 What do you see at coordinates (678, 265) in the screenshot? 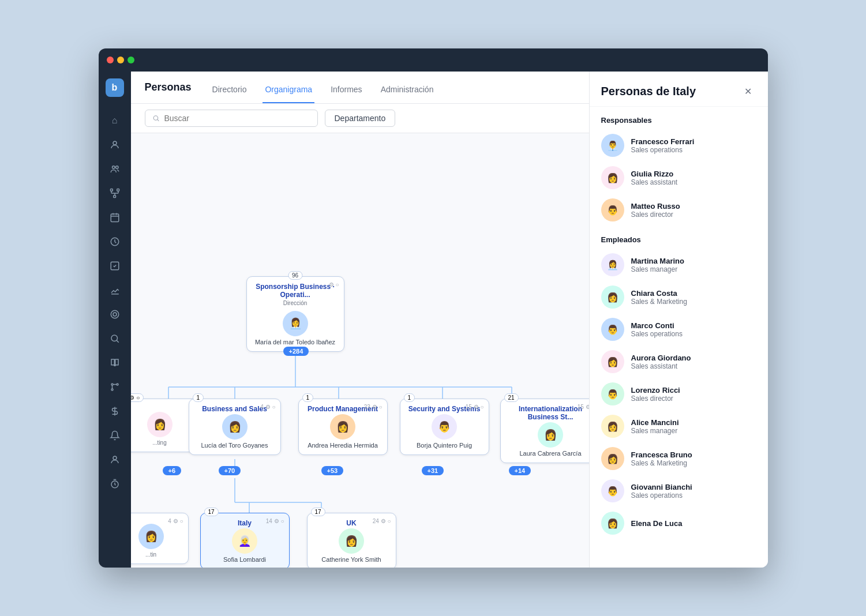
I see `empleado-item-0: 👩‍💼 Martina Marino Sales manager` at bounding box center [678, 265].